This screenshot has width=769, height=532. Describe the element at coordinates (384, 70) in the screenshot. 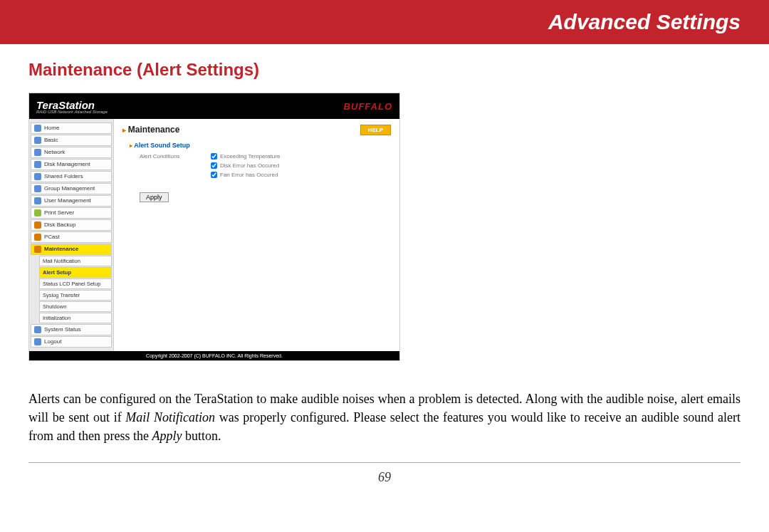

I see `section-heading: Maintenance (Alert Settings)` at that location.